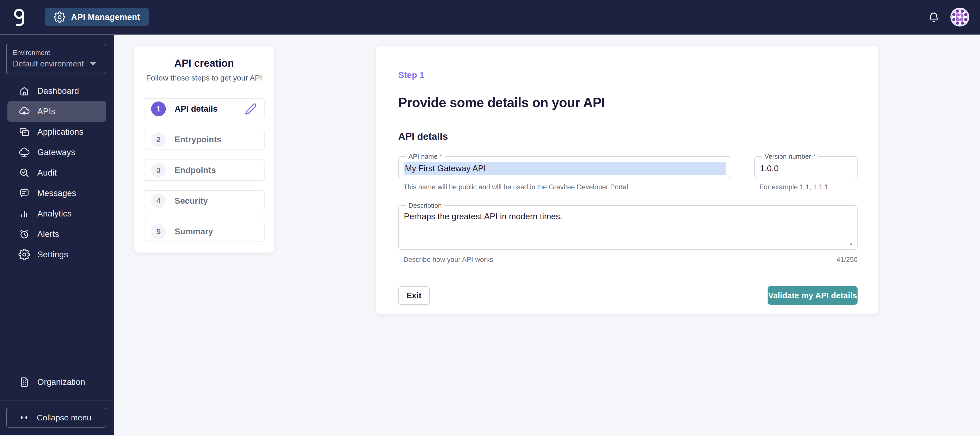 The height and width of the screenshot is (436, 980). I want to click on version-input, so click(806, 168).